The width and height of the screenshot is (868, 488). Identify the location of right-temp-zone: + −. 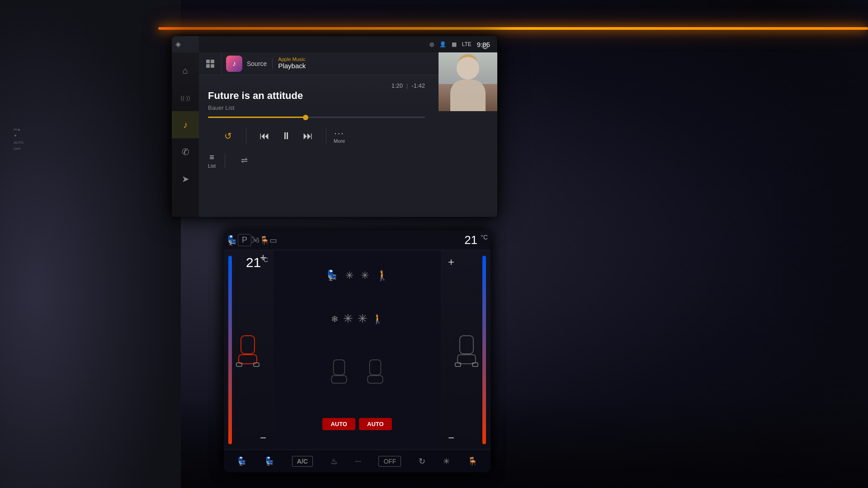
(466, 350).